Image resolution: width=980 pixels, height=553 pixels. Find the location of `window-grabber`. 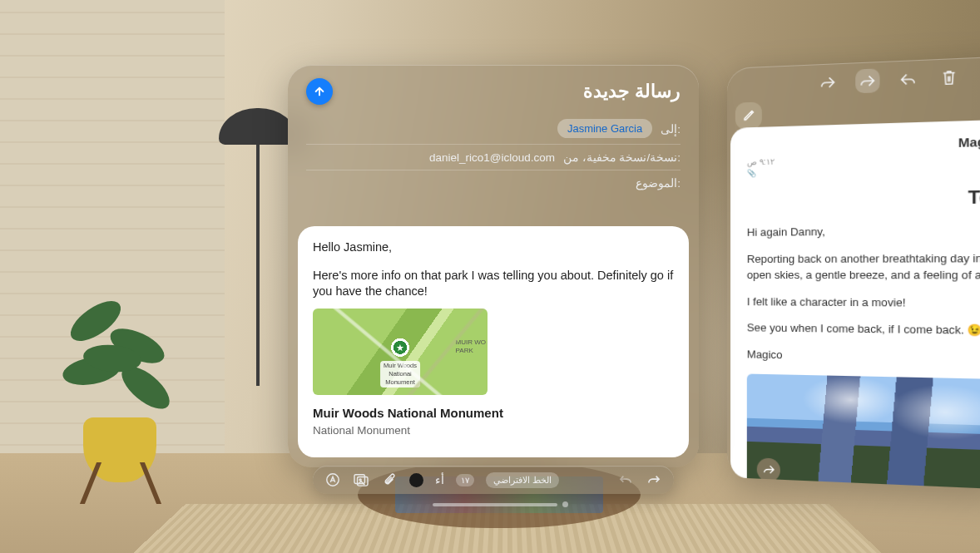

window-grabber is located at coordinates (495, 505).